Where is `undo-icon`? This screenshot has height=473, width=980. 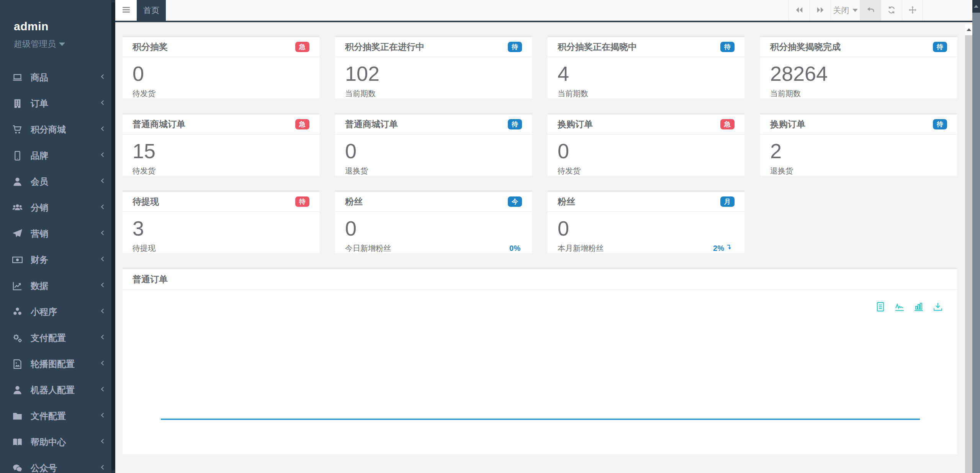 undo-icon is located at coordinates (870, 11).